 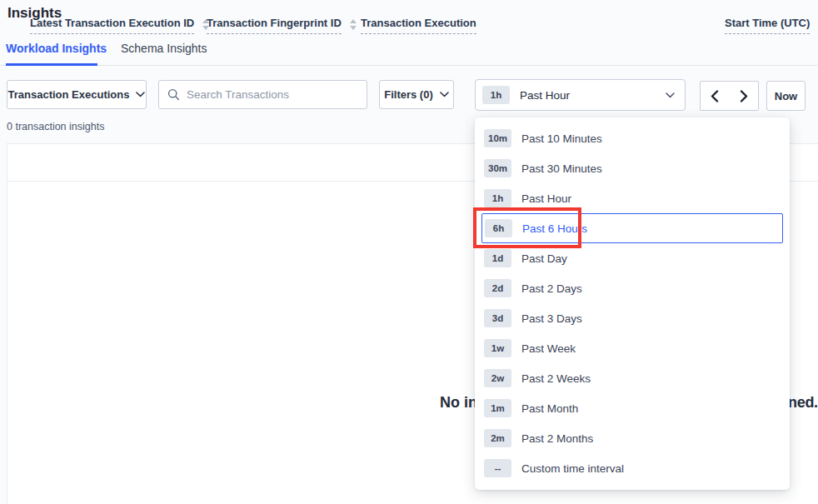 What do you see at coordinates (498, 348) in the screenshot?
I see `option-badge: 1w` at bounding box center [498, 348].